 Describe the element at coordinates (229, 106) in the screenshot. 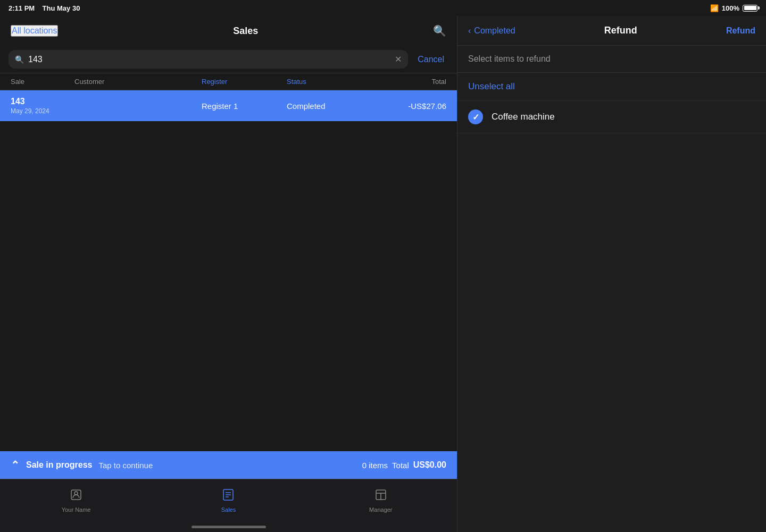

I see `table-row: 143 May 29, 2024 Register 1 Completed -U…` at that location.